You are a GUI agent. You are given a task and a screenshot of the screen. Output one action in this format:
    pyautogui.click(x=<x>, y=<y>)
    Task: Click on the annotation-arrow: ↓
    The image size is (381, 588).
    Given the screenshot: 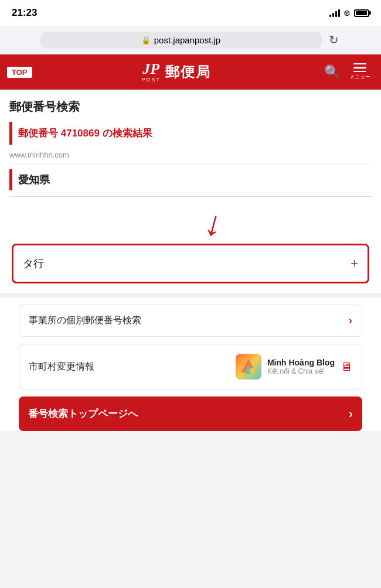 What is the action you would take?
    pyautogui.click(x=190, y=220)
    